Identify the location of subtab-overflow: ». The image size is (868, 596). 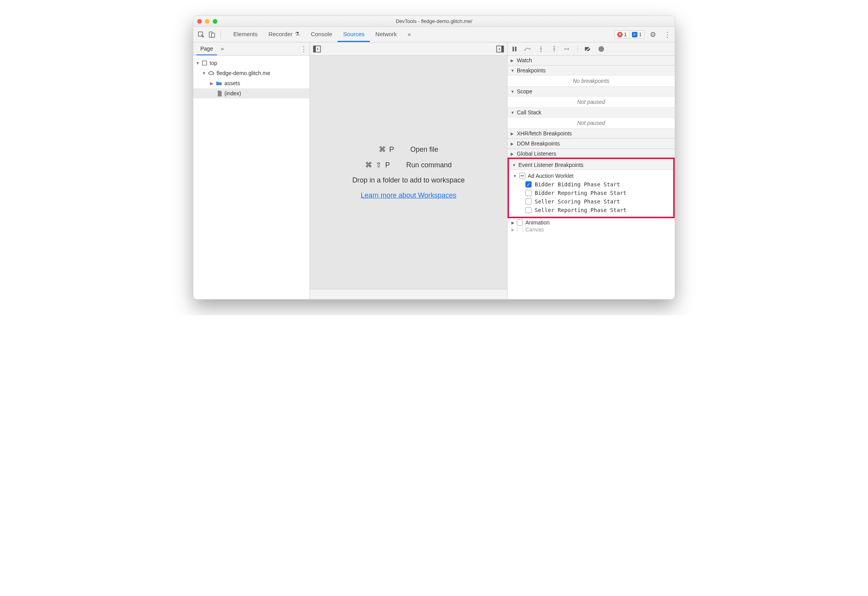
(222, 49).